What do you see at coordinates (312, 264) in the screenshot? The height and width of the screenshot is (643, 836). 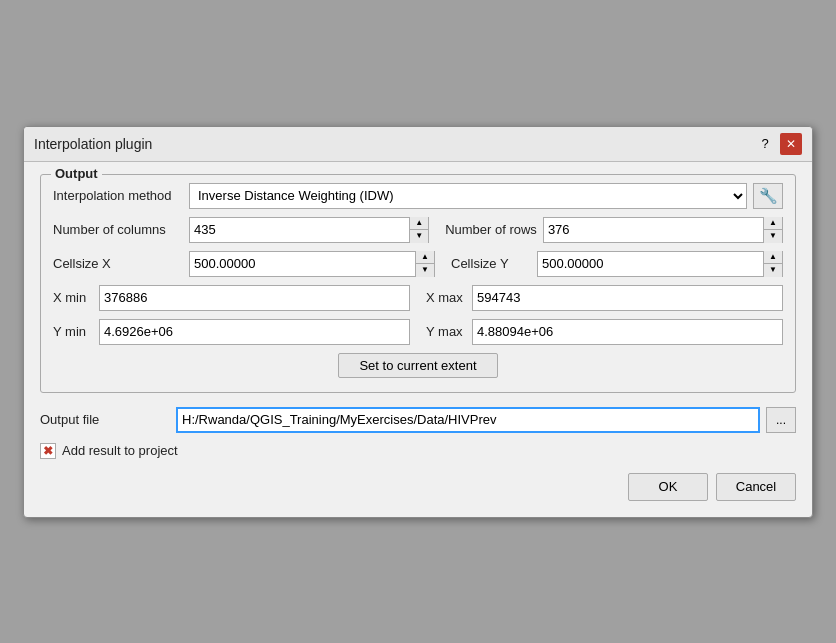 I see `cellsize-x-spinbox: ▲ ▼` at bounding box center [312, 264].